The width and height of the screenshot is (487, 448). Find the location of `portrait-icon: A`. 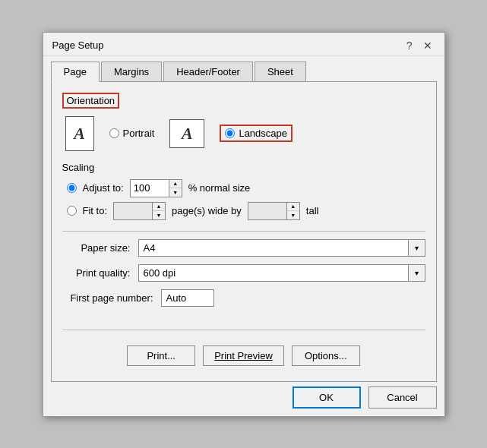

portrait-icon: A is located at coordinates (80, 134).